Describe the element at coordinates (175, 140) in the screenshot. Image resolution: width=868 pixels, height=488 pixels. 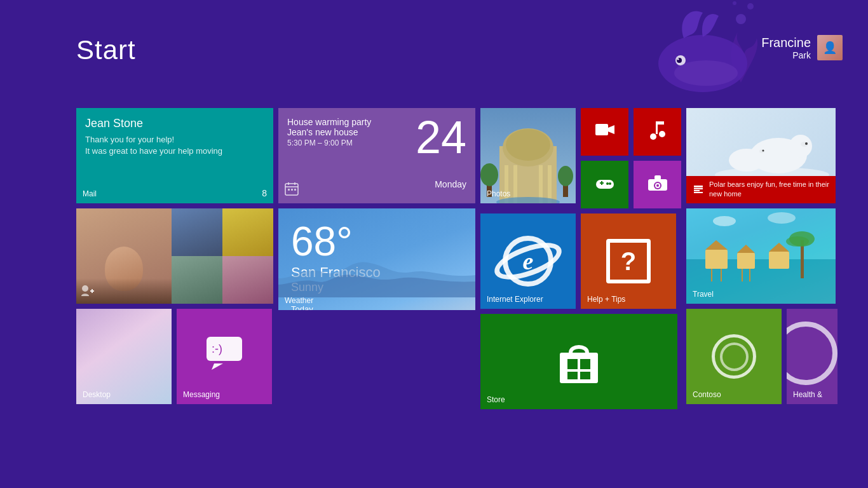
I see `mail-body-line1: Thank you for your help!` at that location.